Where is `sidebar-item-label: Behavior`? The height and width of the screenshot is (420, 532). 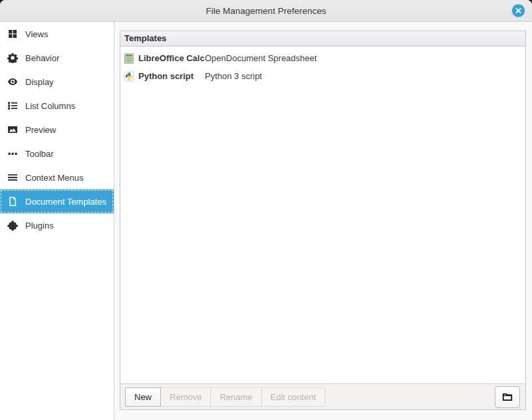 sidebar-item-label: Behavior is located at coordinates (43, 58).